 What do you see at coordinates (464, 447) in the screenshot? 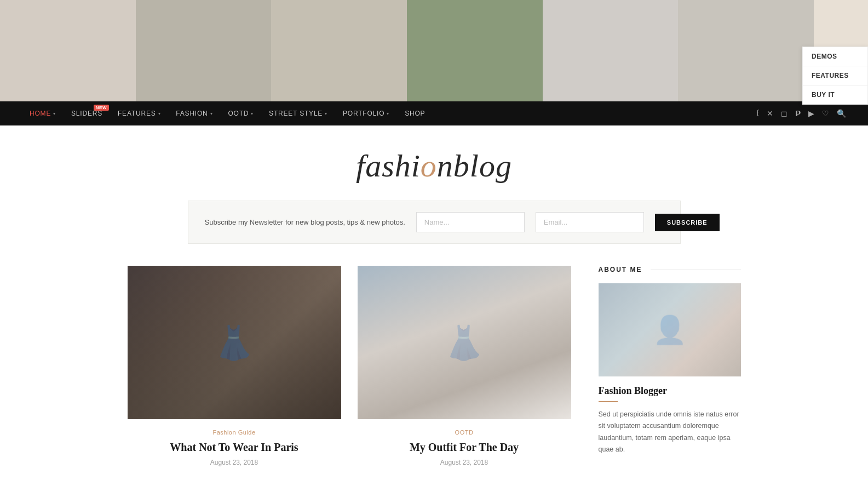
I see `post-title-2: My Outfit For The Day` at bounding box center [464, 447].